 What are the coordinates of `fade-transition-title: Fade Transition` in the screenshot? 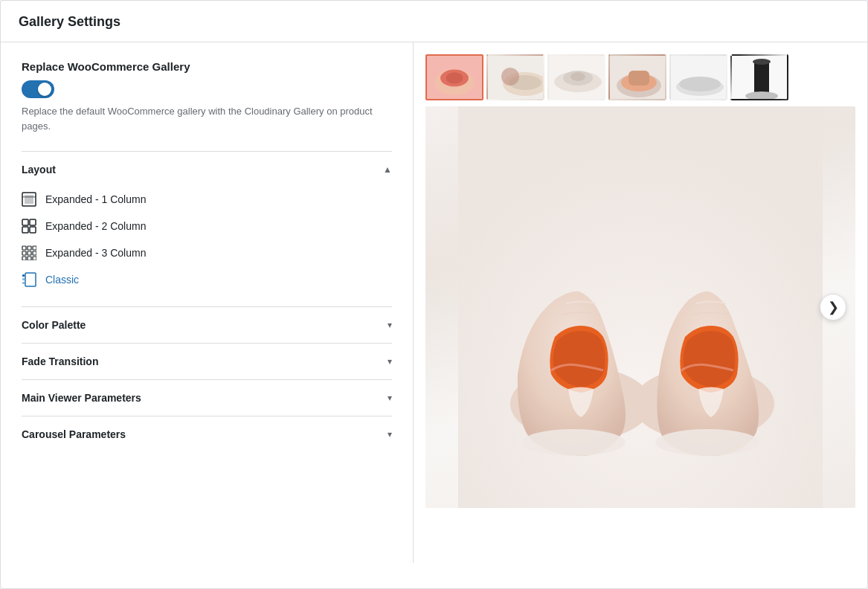 It's located at (60, 361).